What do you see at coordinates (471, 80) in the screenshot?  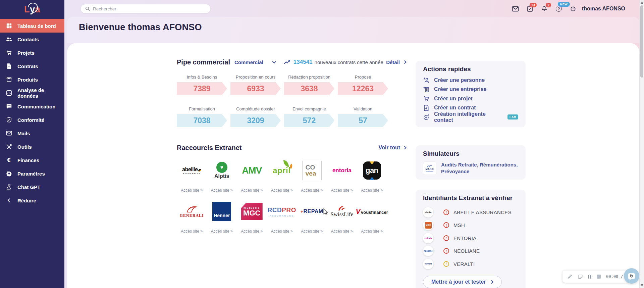 I see `action-create-person: Créer une personne` at bounding box center [471, 80].